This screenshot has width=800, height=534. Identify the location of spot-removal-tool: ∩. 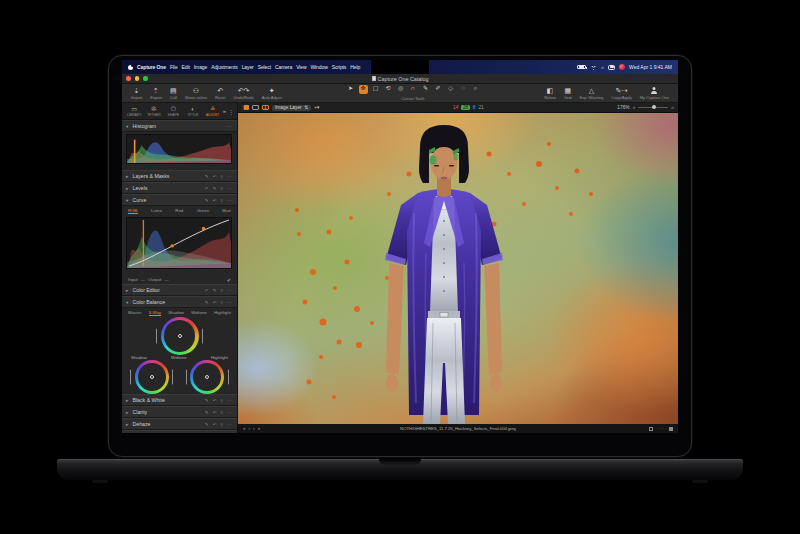
(414, 90).